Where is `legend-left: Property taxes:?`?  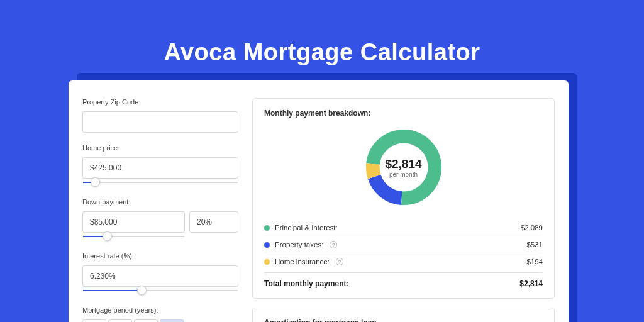
legend-left: Property taxes:? is located at coordinates (301, 245).